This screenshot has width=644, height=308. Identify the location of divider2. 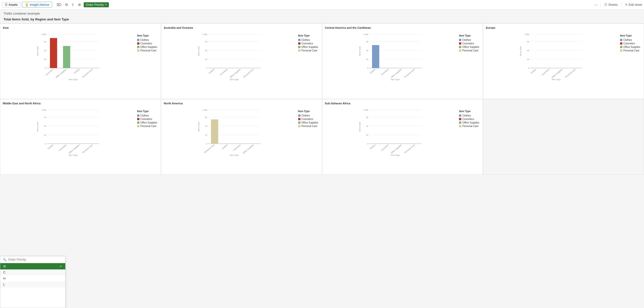
(622, 5).